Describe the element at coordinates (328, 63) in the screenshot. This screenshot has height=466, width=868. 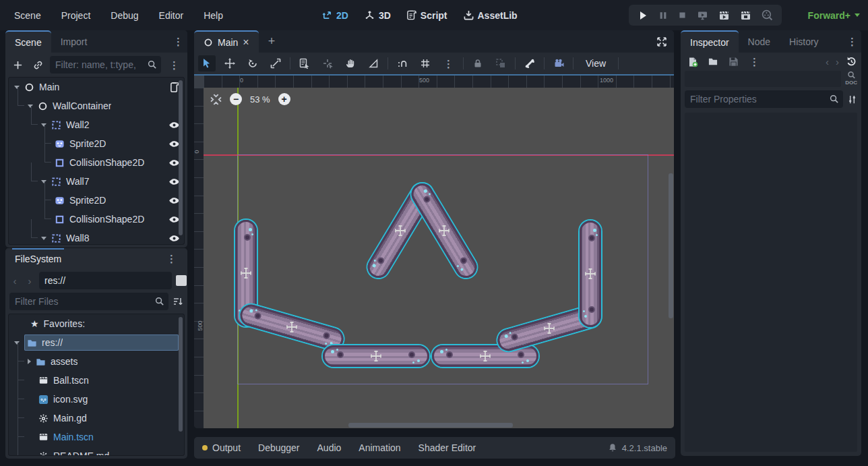
I see `snap-cursor-icon` at that location.